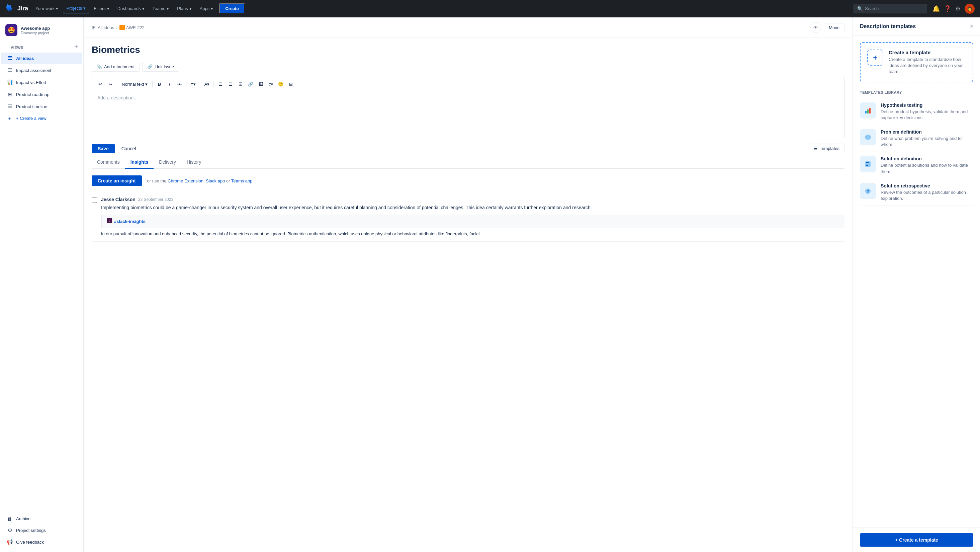 This screenshot has width=980, height=552. Describe the element at coordinates (99, 67) in the screenshot. I see `attachment-icon: 📎` at that location.